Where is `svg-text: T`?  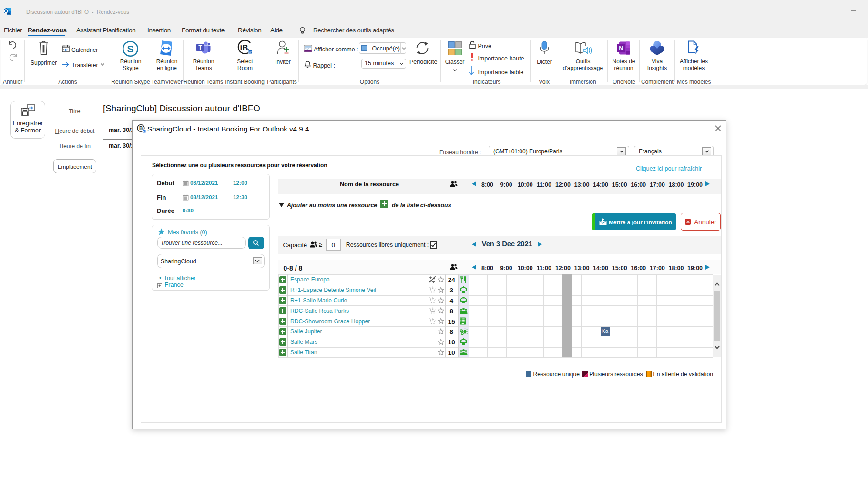
svg-text: T is located at coordinates (200, 48).